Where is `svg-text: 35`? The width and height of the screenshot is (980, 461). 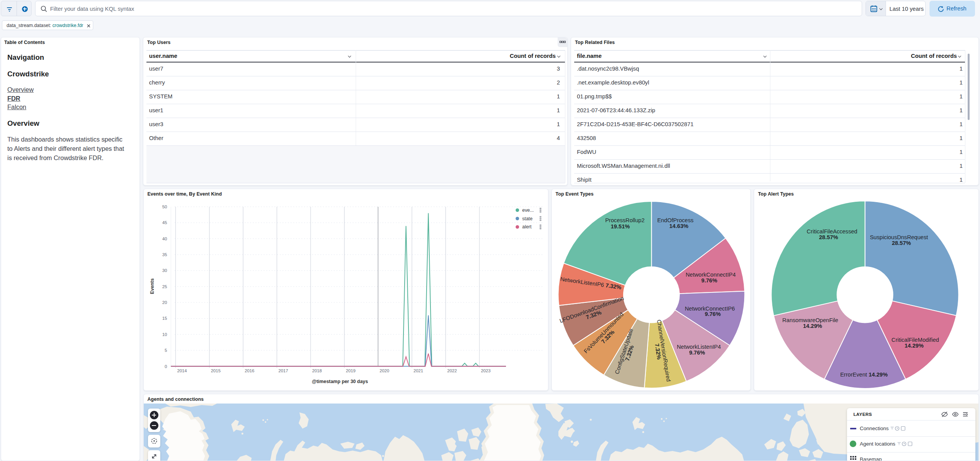 svg-text: 35 is located at coordinates (164, 255).